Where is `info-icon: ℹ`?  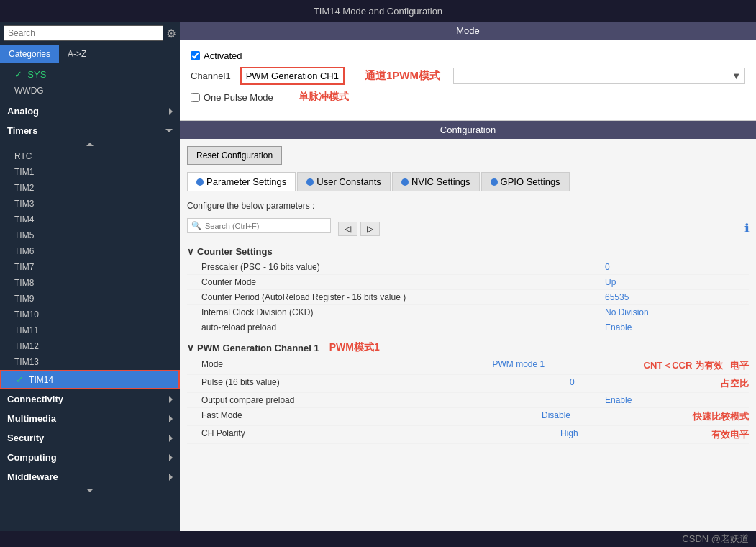
info-icon: ℹ is located at coordinates (747, 229).